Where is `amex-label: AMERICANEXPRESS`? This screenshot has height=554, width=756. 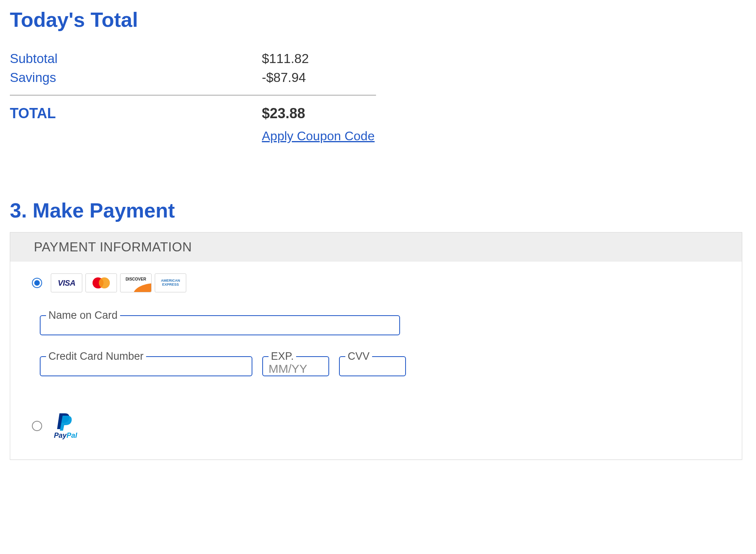
amex-label: AMERICANEXPRESS is located at coordinates (171, 283).